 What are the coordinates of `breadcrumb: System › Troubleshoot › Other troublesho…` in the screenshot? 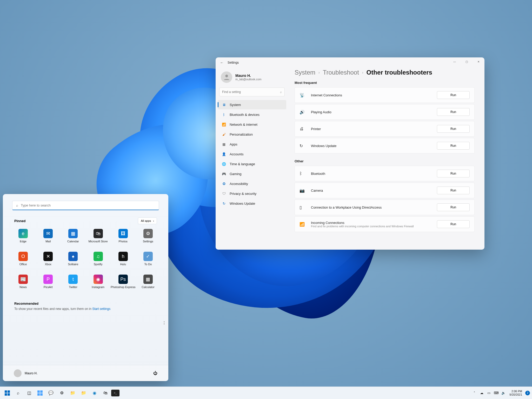 It's located at (384, 72).